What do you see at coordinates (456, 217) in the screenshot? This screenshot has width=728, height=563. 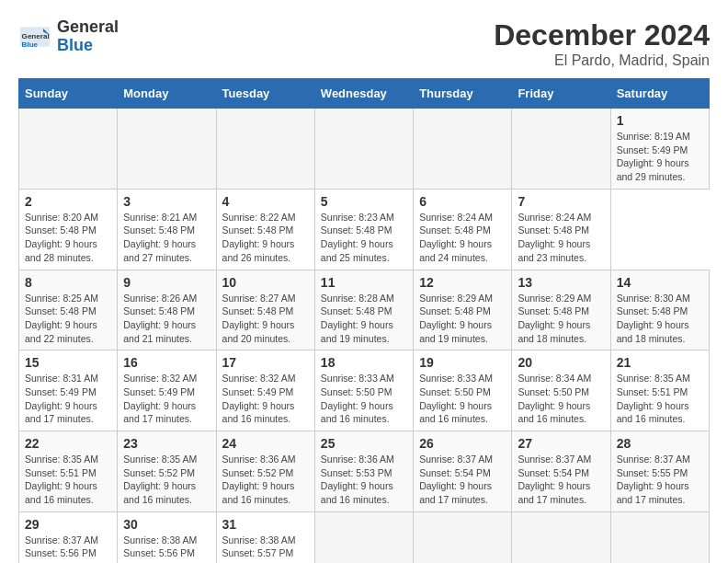 I see `sunrise: Sunrise: 8:24 AM` at bounding box center [456, 217].